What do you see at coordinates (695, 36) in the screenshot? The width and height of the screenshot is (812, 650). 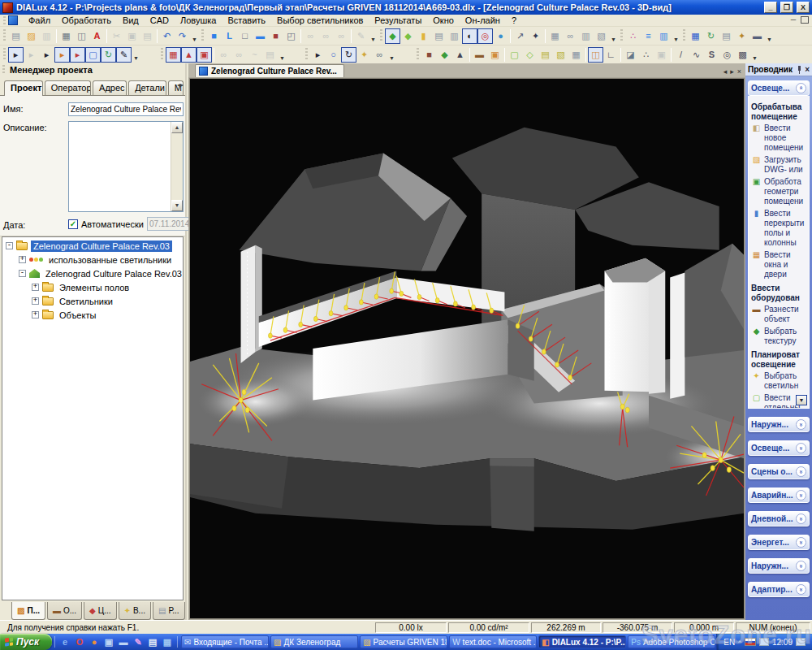 I see `calculate-icon: ▦` at bounding box center [695, 36].